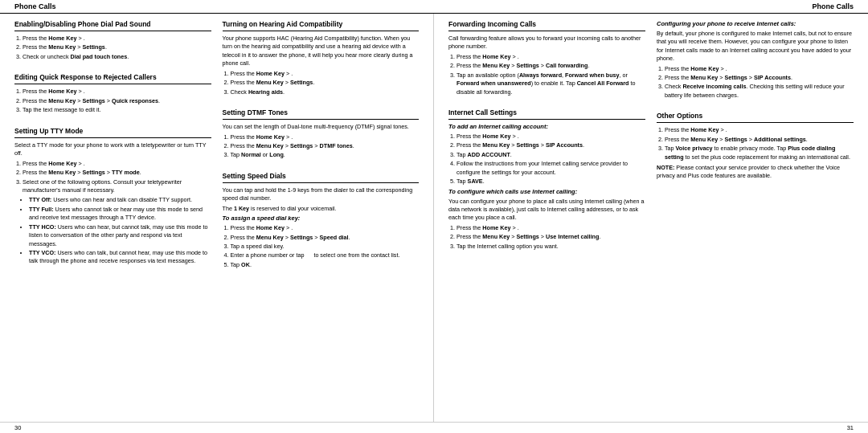 Image resolution: width=868 pixels, height=433 pixels. Describe the element at coordinates (755, 65) in the screenshot. I see `configure-internet-body: By default, your phone is configured to …` at that location.